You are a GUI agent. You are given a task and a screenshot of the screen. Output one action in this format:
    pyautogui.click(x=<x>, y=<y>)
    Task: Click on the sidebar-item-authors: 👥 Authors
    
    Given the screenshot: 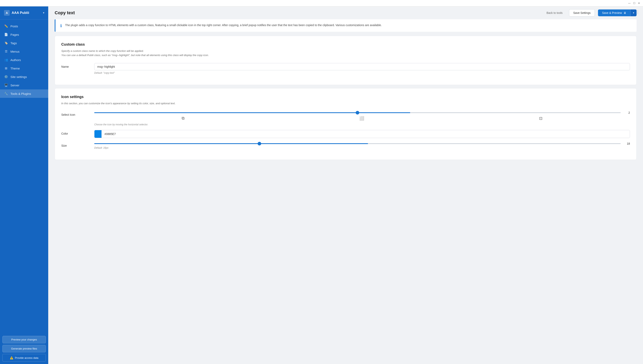 What is the action you would take?
    pyautogui.click(x=24, y=60)
    